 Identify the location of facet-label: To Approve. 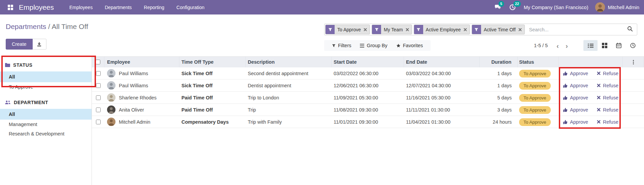
(349, 30).